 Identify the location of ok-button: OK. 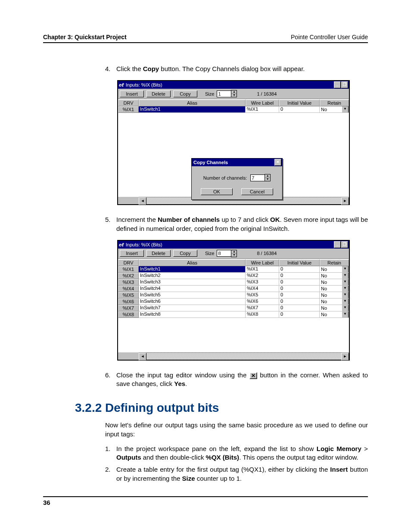
(217, 192).